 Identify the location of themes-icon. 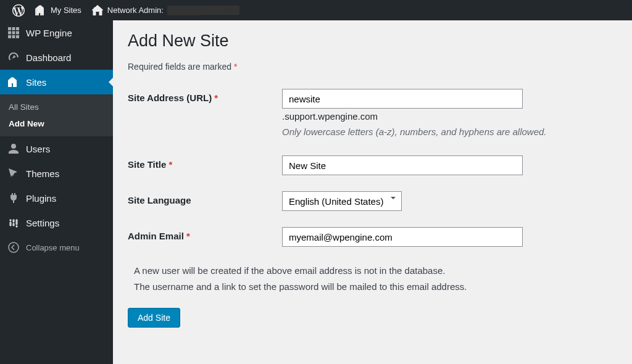
(14, 173).